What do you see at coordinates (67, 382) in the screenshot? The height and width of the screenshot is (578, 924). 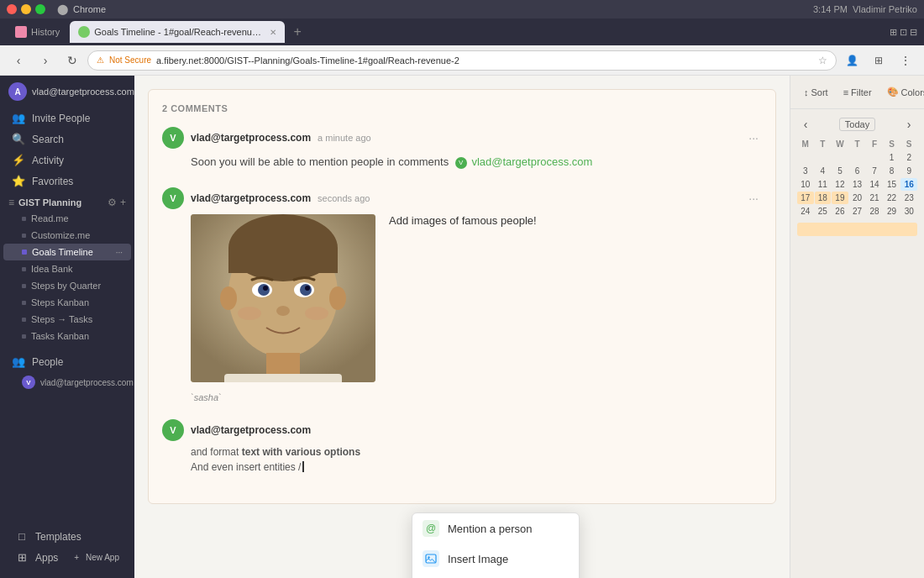 I see `sidebar-item-user-sub: V vlad@targetprocess.com` at bounding box center [67, 382].